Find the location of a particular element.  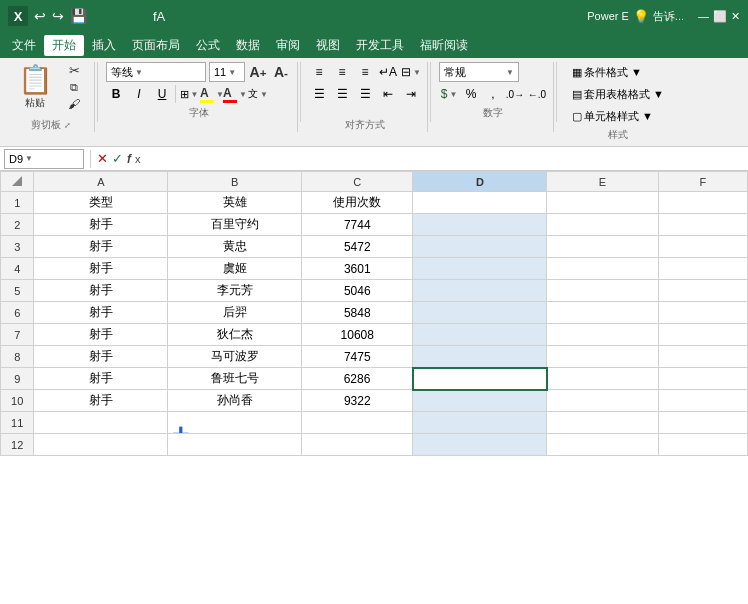

cell-c8: 7475 is located at coordinates (358, 357).